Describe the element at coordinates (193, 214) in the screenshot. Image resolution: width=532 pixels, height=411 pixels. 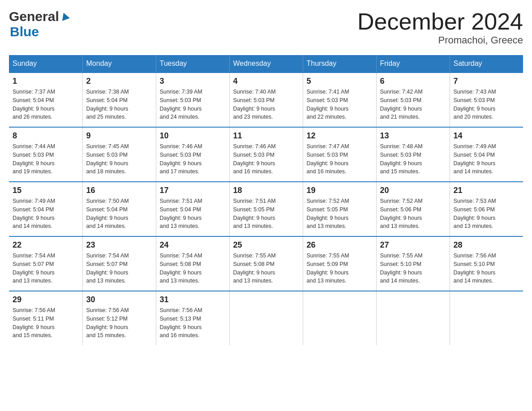
I see `day-info: Sunrise: 7:51 AM Sunset: 5:04 PM Dayligh…` at that location.